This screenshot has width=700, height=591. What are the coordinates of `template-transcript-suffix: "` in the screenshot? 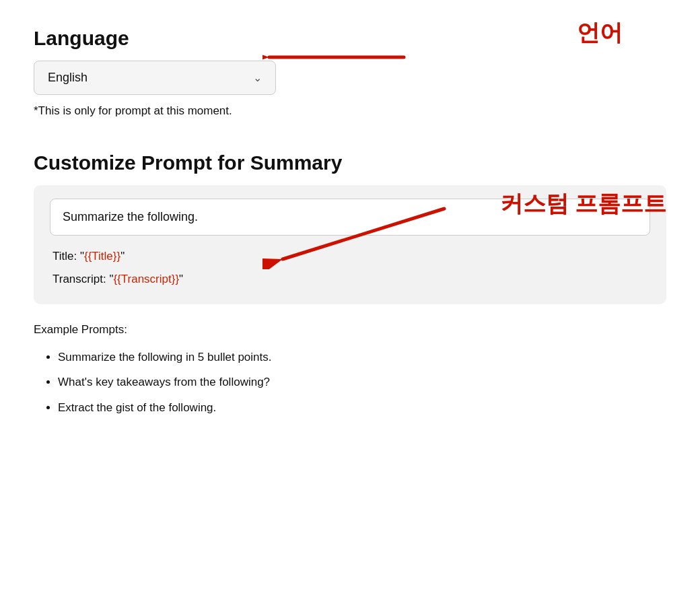 It's located at (181, 279).